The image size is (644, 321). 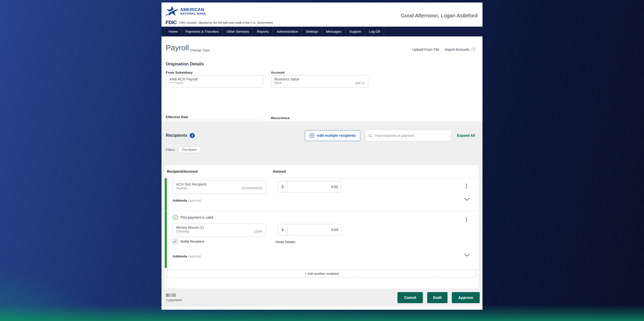 I want to click on recipients-count-badge: 2, so click(x=192, y=135).